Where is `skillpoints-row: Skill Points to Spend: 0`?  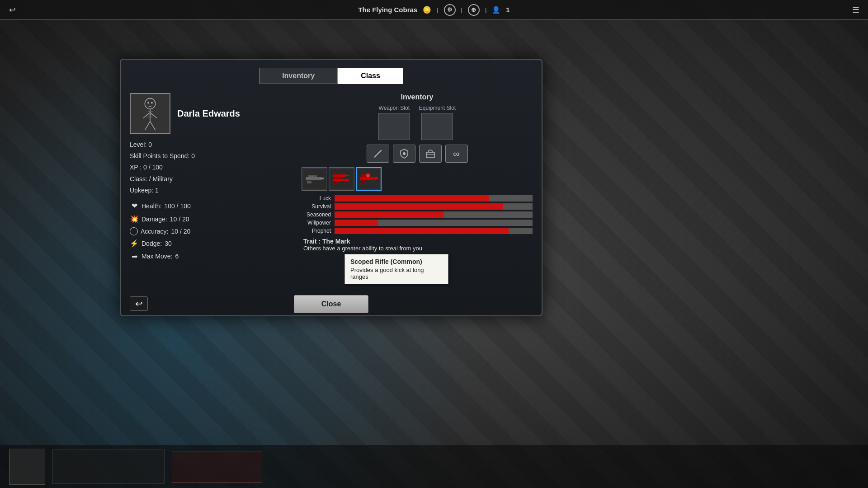
skillpoints-row: Skill Points to Spend: 0 is located at coordinates (211, 156).